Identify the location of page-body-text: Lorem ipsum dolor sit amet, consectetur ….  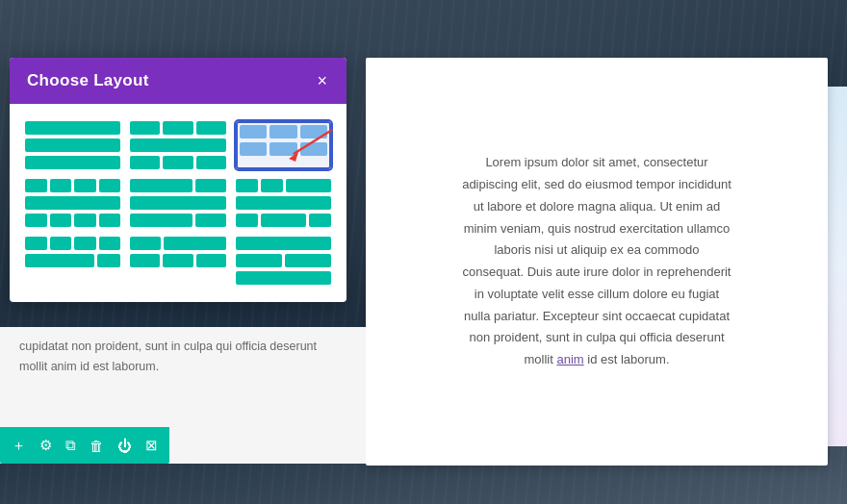
(597, 262).